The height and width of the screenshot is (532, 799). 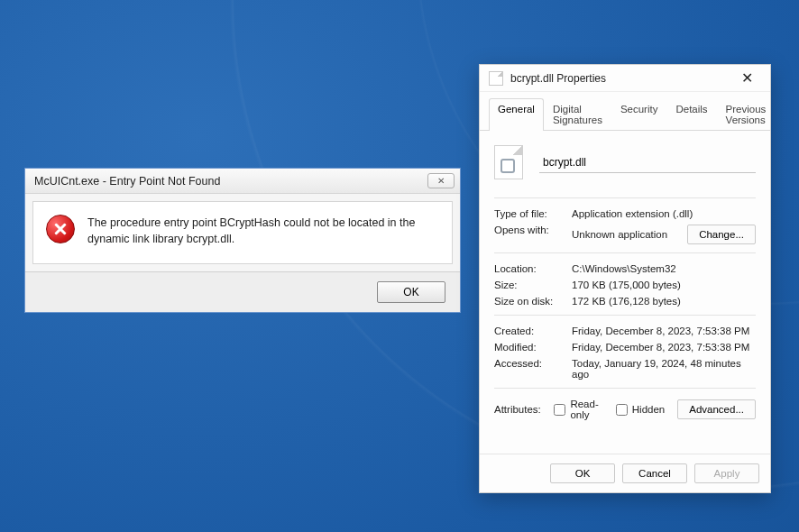 What do you see at coordinates (655, 473) in the screenshot?
I see `cancel-button: Cancel` at bounding box center [655, 473].